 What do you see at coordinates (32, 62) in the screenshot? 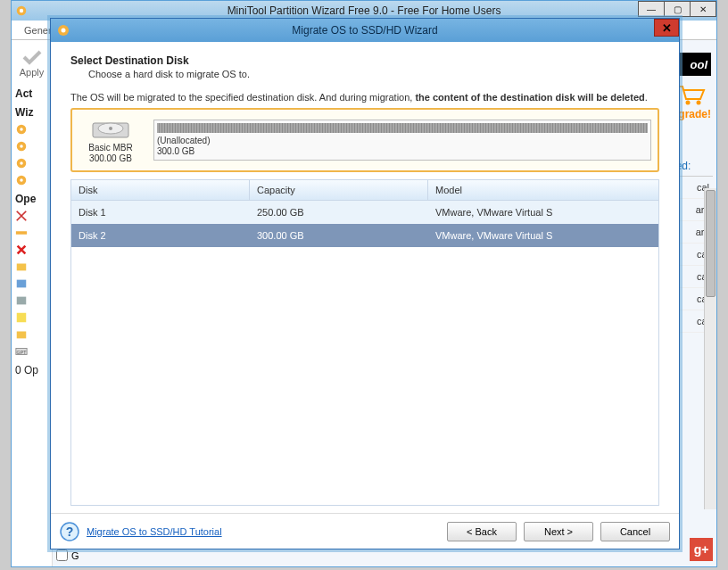
I see `apply-block: Apply` at bounding box center [32, 62].